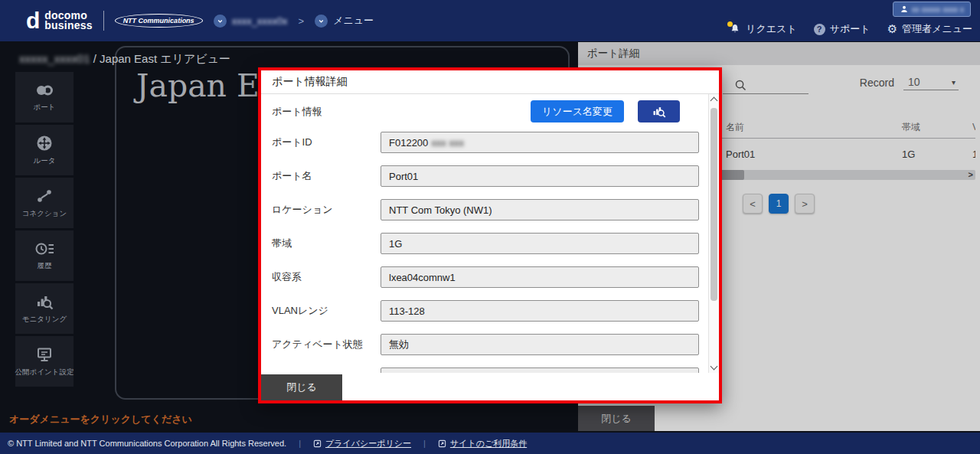 This screenshot has width=980, height=454. I want to click on bell-icon, so click(735, 29).